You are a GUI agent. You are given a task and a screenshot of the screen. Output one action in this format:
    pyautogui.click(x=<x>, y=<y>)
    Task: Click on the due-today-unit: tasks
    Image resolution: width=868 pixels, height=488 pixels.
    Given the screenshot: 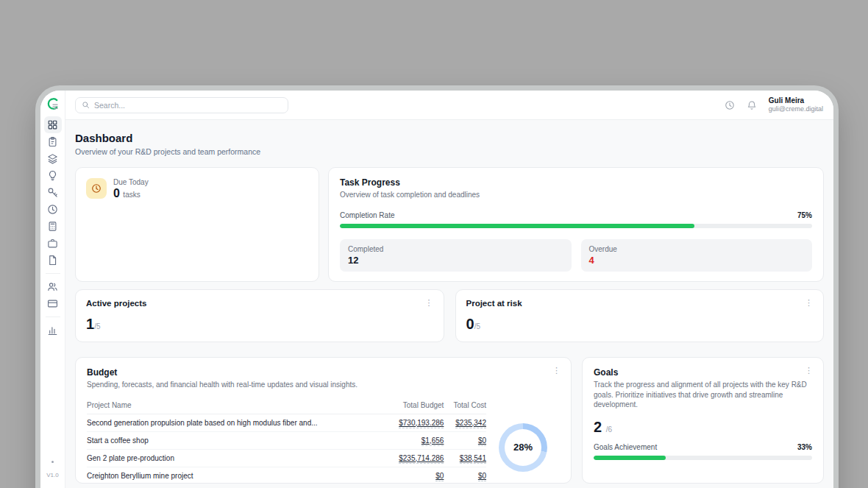 What is the action you would take?
    pyautogui.click(x=131, y=194)
    